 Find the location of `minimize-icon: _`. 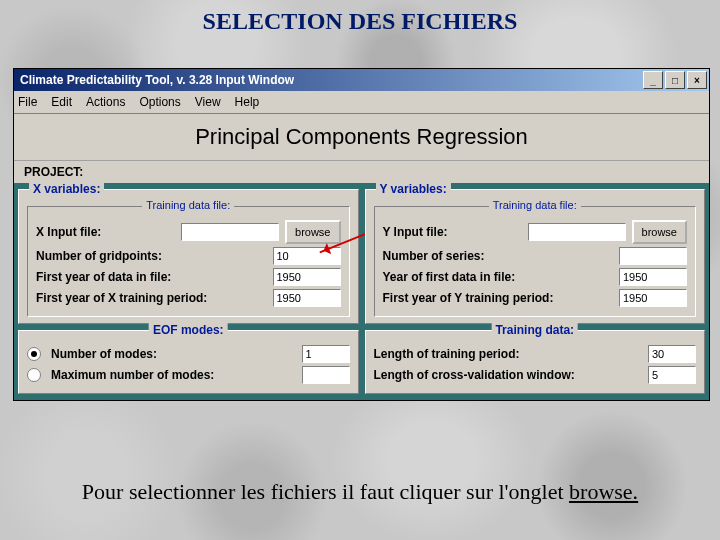

minimize-icon: _ is located at coordinates (653, 80).